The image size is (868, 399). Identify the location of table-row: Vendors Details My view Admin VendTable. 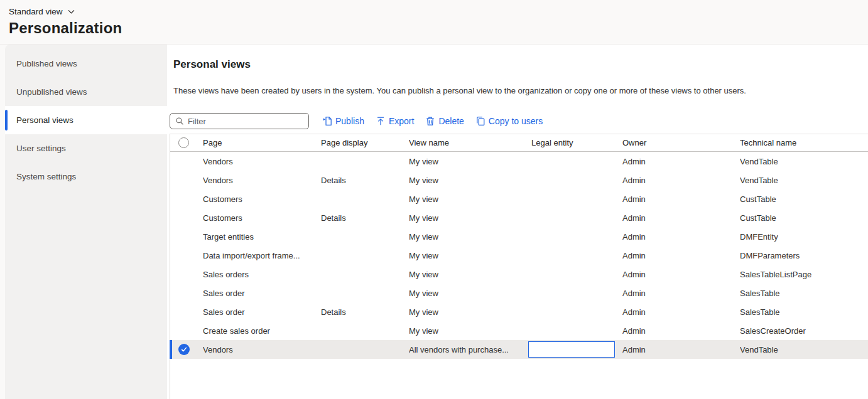
(519, 180).